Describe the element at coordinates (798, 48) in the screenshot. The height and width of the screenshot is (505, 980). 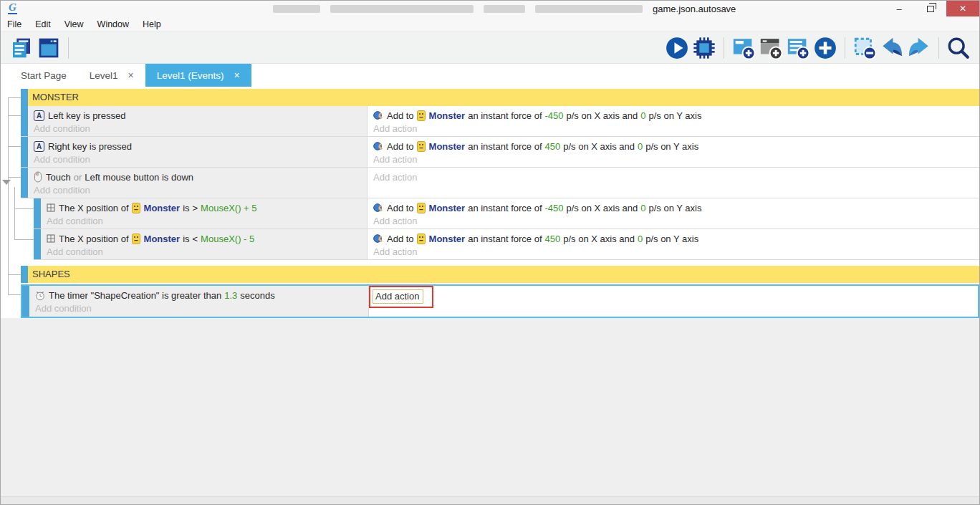
I see `add-comment-icon` at that location.